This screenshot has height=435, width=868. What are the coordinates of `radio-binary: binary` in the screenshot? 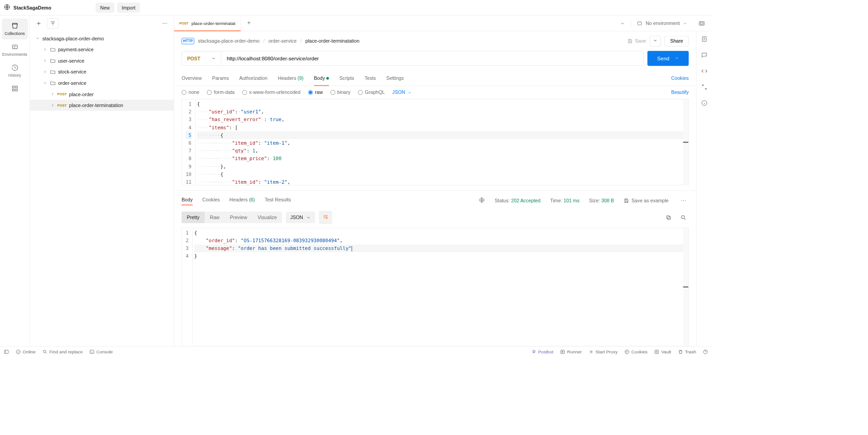 It's located at (340, 93).